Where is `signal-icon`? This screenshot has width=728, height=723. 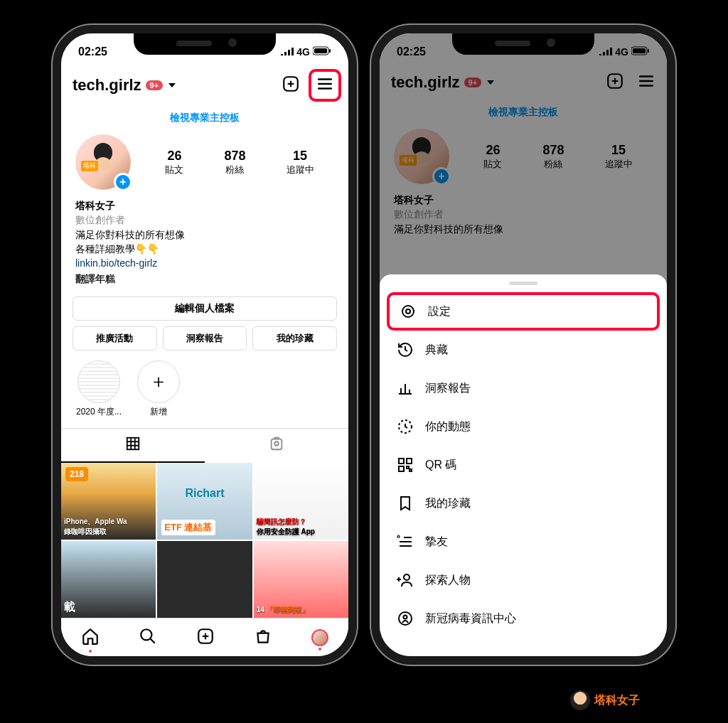 signal-icon is located at coordinates (287, 52).